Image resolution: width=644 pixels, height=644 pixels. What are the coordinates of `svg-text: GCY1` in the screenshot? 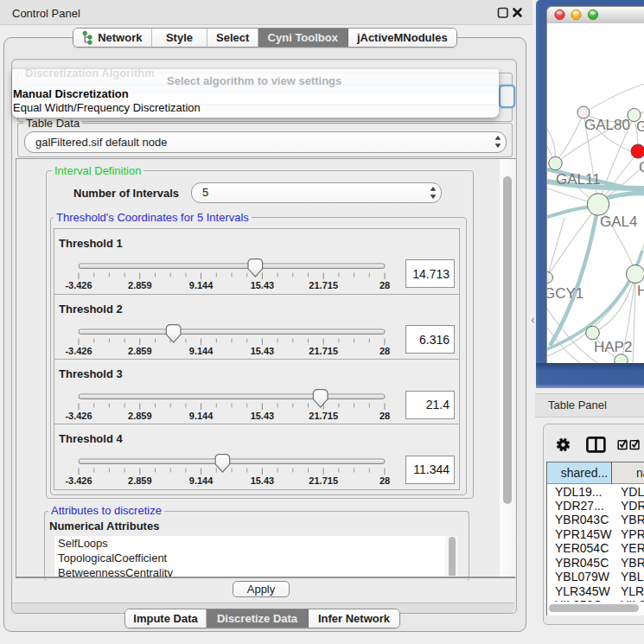 It's located at (565, 294).